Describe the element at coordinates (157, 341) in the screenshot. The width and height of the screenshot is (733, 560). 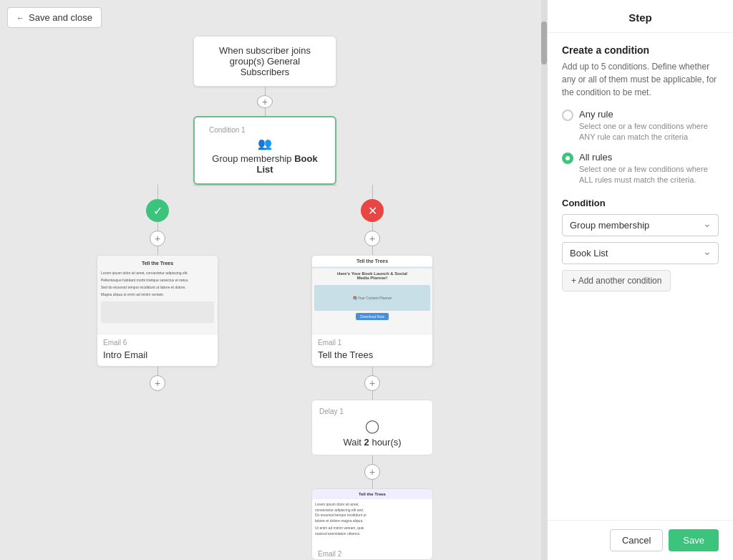
I see `email-6-label: Email 6` at that location.